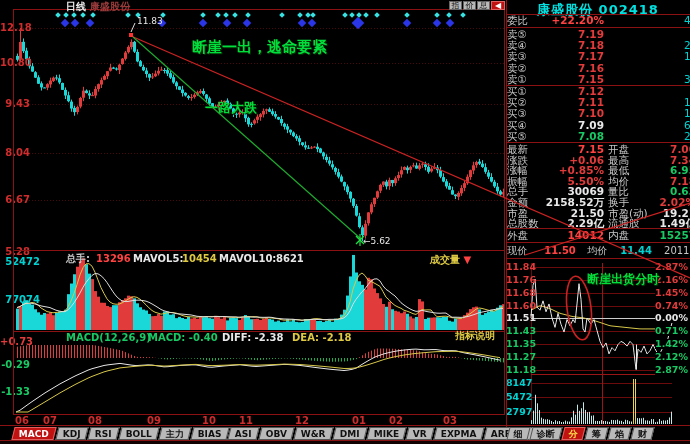 The height and width of the screenshot is (444, 690). Describe the element at coordinates (582, 434) in the screenshot. I see `minute-tabbar: 细诊断分筹焰财` at that location.